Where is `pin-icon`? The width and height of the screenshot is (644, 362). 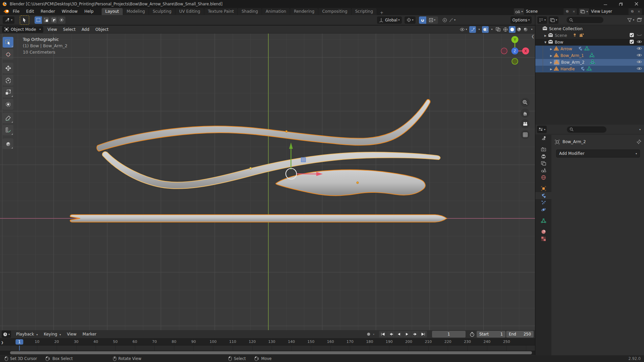 pin-icon is located at coordinates (639, 142).